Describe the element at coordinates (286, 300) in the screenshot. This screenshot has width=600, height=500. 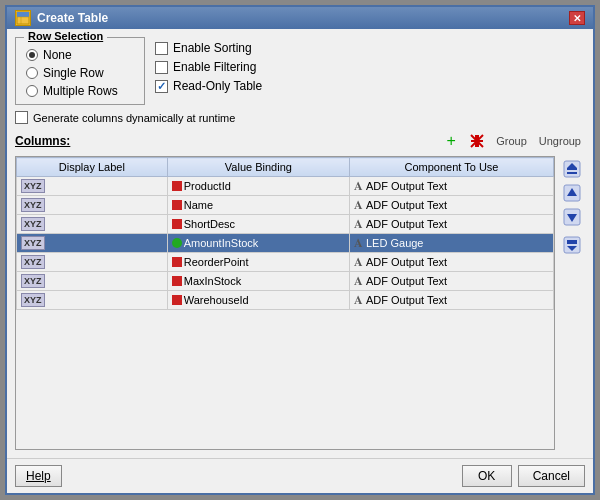
I see `table-row: XYZ WarehouseId𝐀 ADF Output Text` at that location.